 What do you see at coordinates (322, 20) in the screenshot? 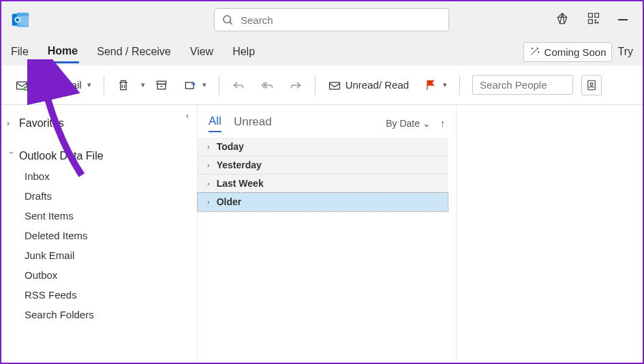
I see `title-bar` at bounding box center [322, 20].